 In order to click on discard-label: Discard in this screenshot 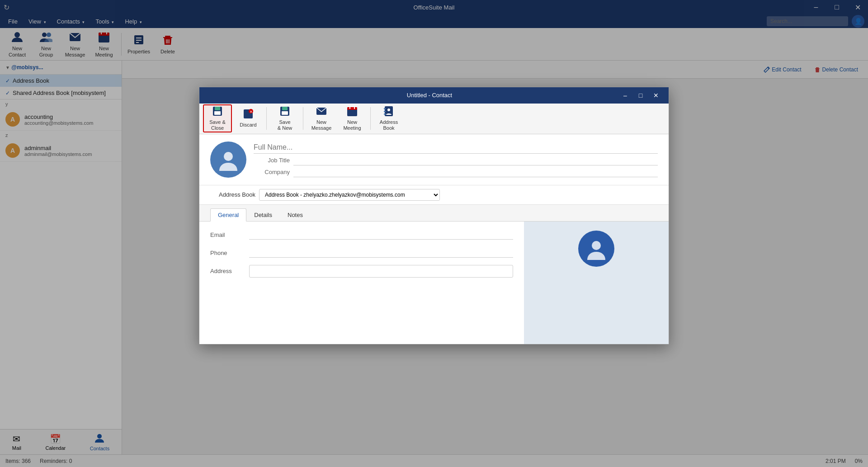, I will do `click(248, 125)`.